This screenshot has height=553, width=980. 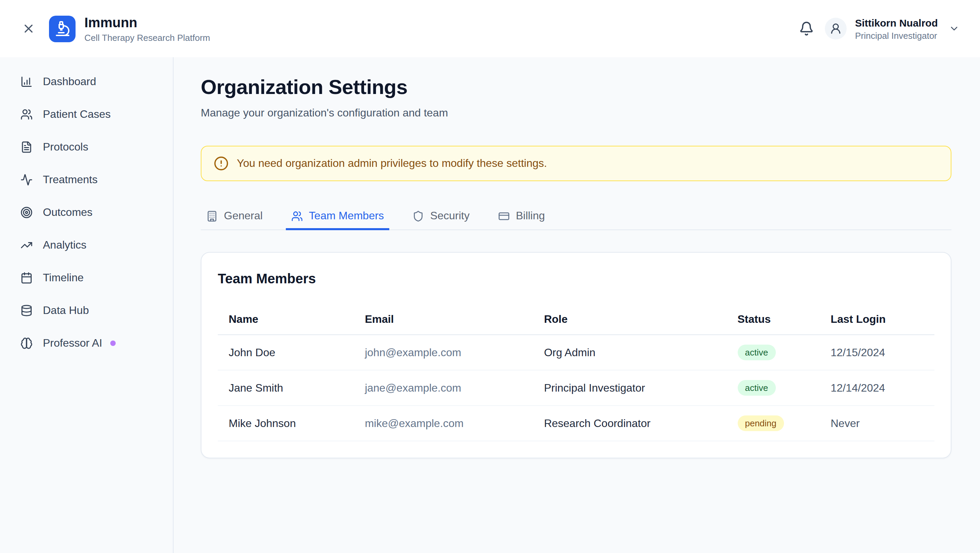 What do you see at coordinates (70, 180) in the screenshot?
I see `sidebar-item-label: Treatments` at bounding box center [70, 180].